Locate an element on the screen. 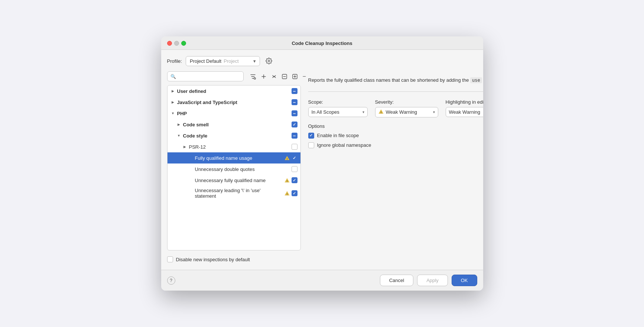 The height and width of the screenshot is (327, 644). scope-value: In All Scopes is located at coordinates (336, 112).